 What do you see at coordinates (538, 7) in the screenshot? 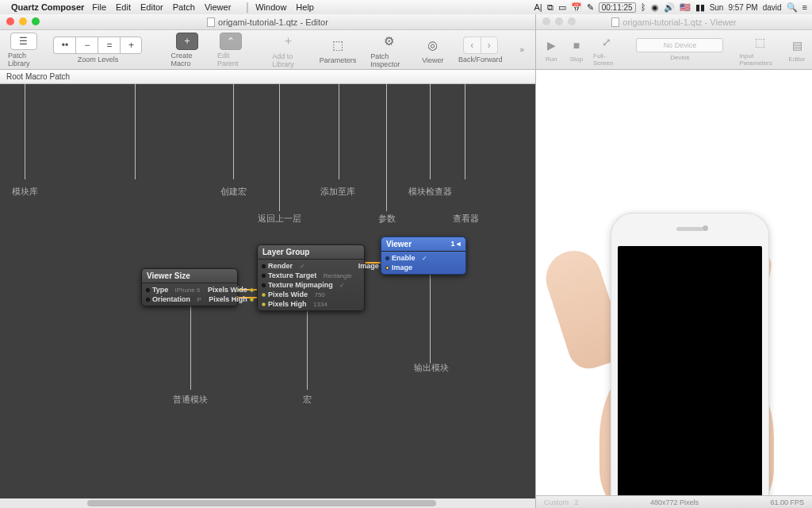
I see `adobe-icon: A|` at bounding box center [538, 7].